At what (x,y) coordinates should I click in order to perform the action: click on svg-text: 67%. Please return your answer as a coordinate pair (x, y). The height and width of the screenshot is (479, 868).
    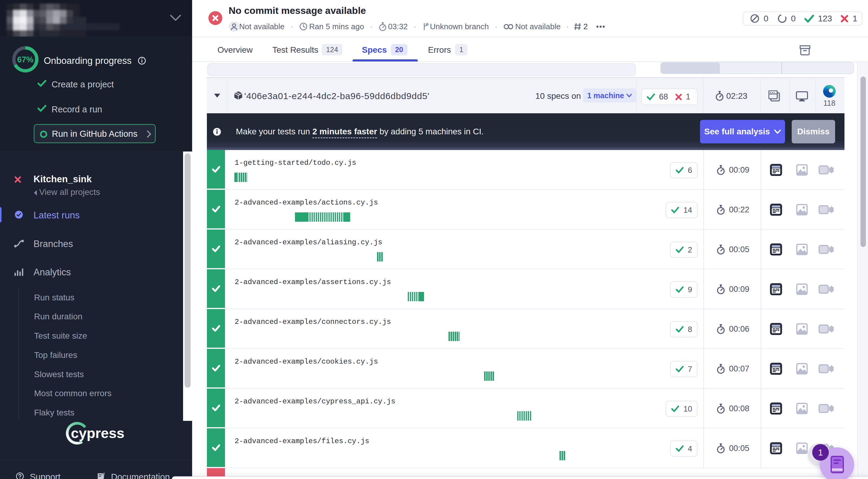
    Looking at the image, I should click on (25, 60).